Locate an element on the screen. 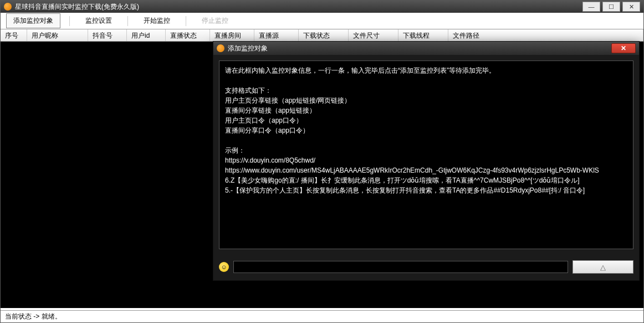 This screenshot has width=644, height=323. col-filepath: 文件路径 is located at coordinates (546, 36).